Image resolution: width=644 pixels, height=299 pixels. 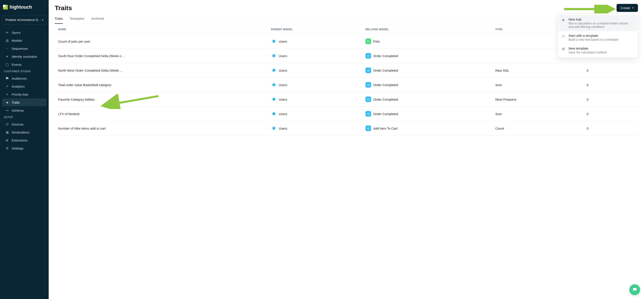 I want to click on create-button: Create ▼, so click(x=627, y=8).